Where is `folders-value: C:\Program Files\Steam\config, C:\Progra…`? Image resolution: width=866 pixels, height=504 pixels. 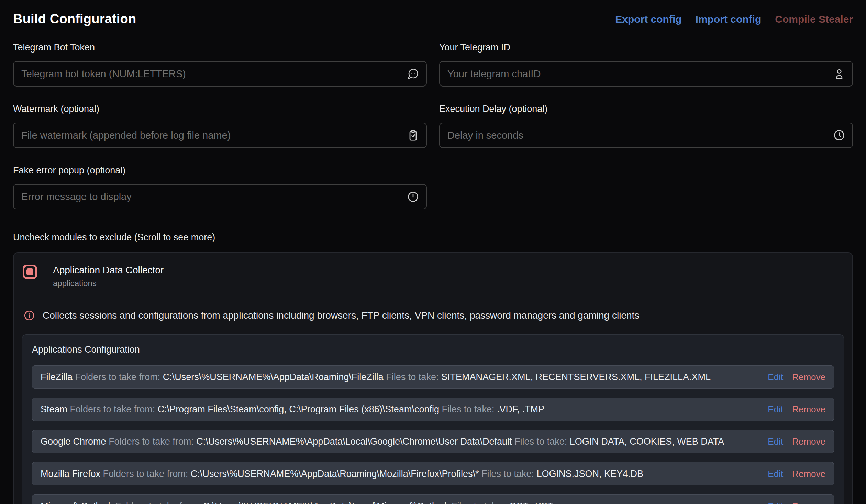 folders-value: C:\Program Files\Steam\config, C:\Progra… is located at coordinates (298, 409).